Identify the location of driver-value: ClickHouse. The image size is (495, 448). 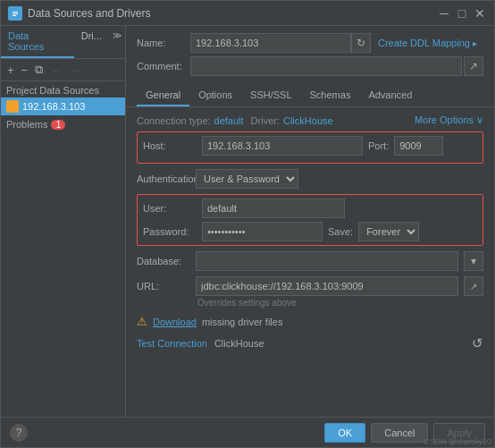
(308, 121).